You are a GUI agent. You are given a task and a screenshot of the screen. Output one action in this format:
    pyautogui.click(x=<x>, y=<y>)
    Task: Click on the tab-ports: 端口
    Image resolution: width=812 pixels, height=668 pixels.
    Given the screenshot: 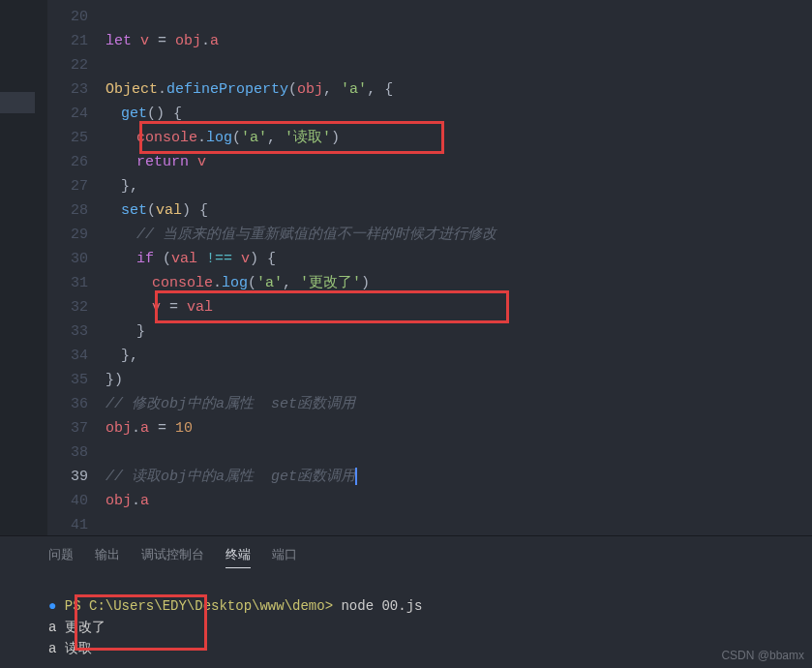 What is the action you would take?
    pyautogui.click(x=285, y=558)
    